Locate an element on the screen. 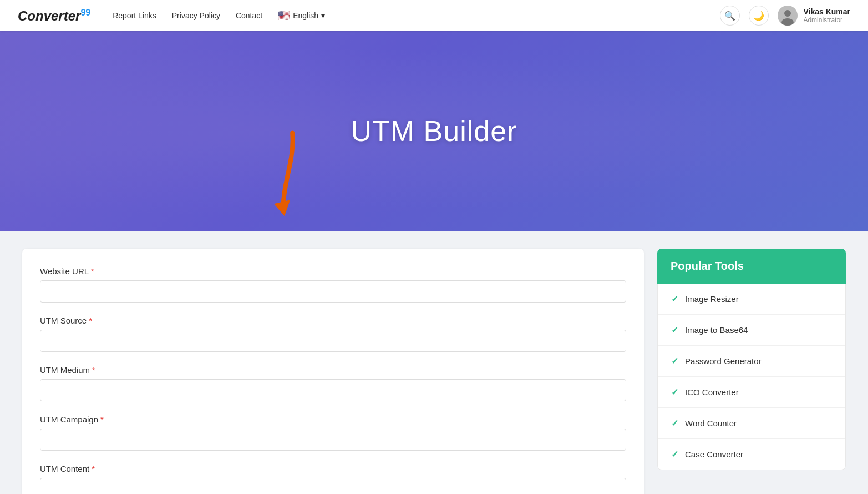  popular-tools-header: Popular Tools is located at coordinates (752, 266).